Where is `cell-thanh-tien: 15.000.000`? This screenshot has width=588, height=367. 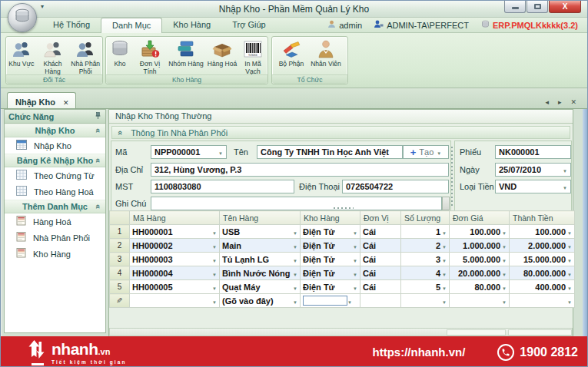
cell-thanh-tien: 15.000.000 is located at coordinates (543, 260).